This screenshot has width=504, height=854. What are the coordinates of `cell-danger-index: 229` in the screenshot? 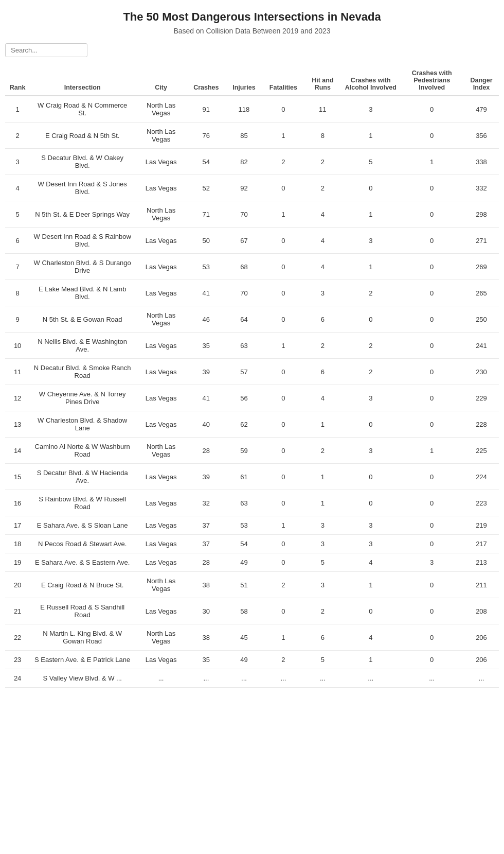 It's located at (481, 398).